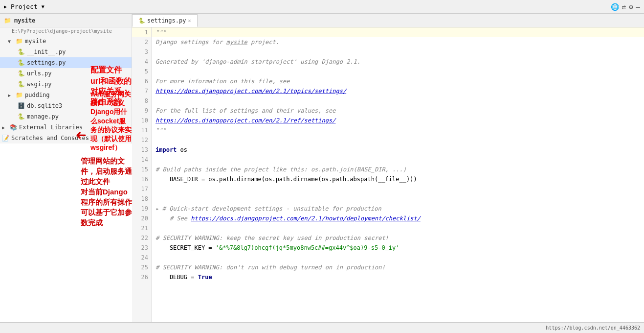 The image size is (644, 333). Describe the element at coordinates (51, 127) in the screenshot. I see `sidebar-item-label: External Libraries` at that location.